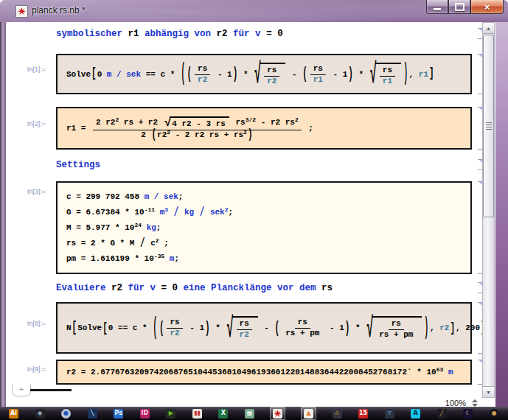 The height and width of the screenshot is (420, 508). What do you see at coordinates (93, 414) in the screenshot?
I see `quill-icon-glyph: ╲` at bounding box center [93, 414].